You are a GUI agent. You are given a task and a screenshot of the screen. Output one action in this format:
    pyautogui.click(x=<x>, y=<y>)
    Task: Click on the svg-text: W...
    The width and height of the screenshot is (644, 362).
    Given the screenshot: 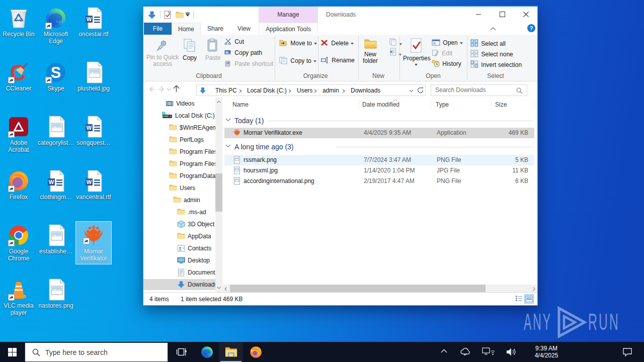 What is the action you would take?
    pyautogui.click(x=228, y=52)
    